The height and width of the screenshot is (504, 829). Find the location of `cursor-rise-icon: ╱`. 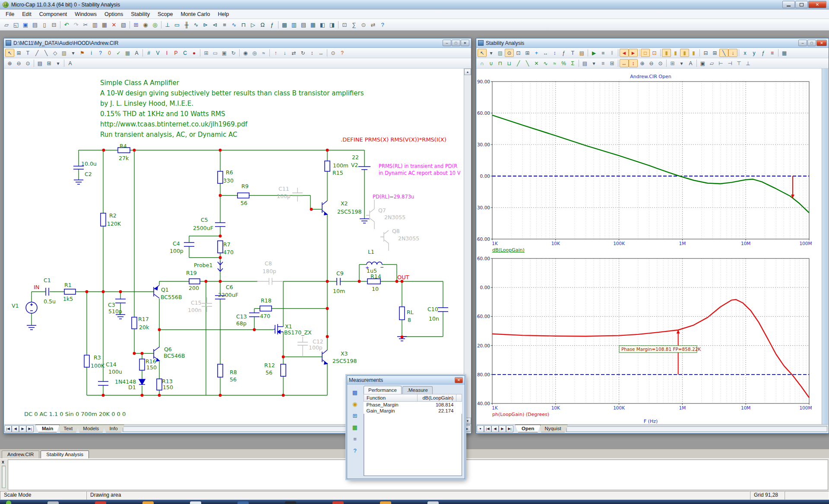

cursor-rise-icon: ╱ is located at coordinates (518, 63).